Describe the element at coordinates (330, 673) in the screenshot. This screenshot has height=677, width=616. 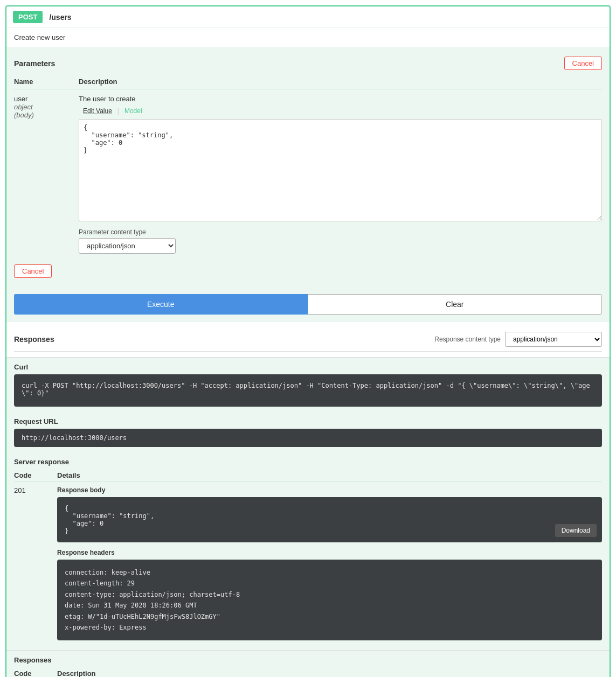
I see `resp-desc-header: Description` at that location.